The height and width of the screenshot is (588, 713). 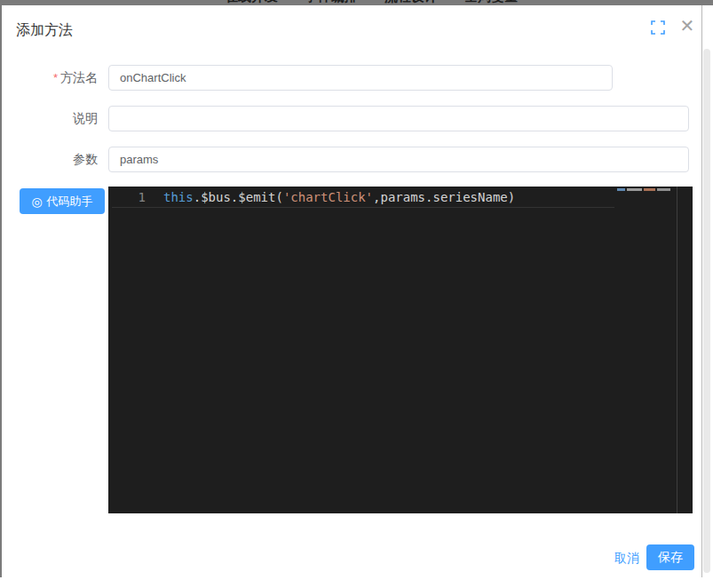 I want to click on background-tab: 事件编排, so click(x=331, y=3).